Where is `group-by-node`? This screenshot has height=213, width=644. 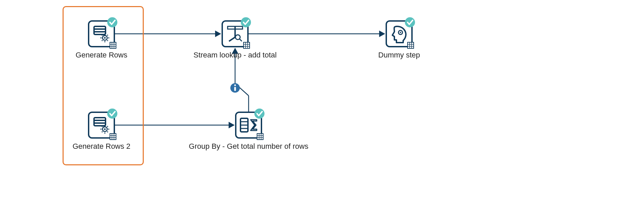
group-by-node is located at coordinates (250, 124).